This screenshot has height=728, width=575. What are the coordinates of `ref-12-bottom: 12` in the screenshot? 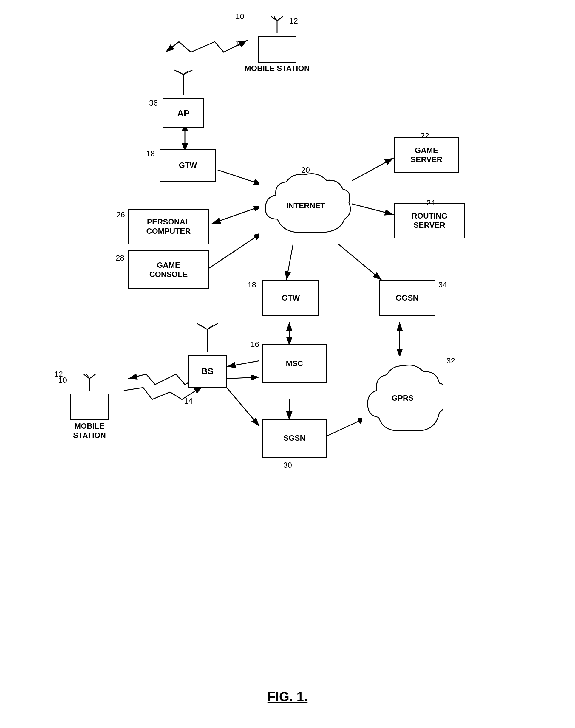 It's located at (59, 374).